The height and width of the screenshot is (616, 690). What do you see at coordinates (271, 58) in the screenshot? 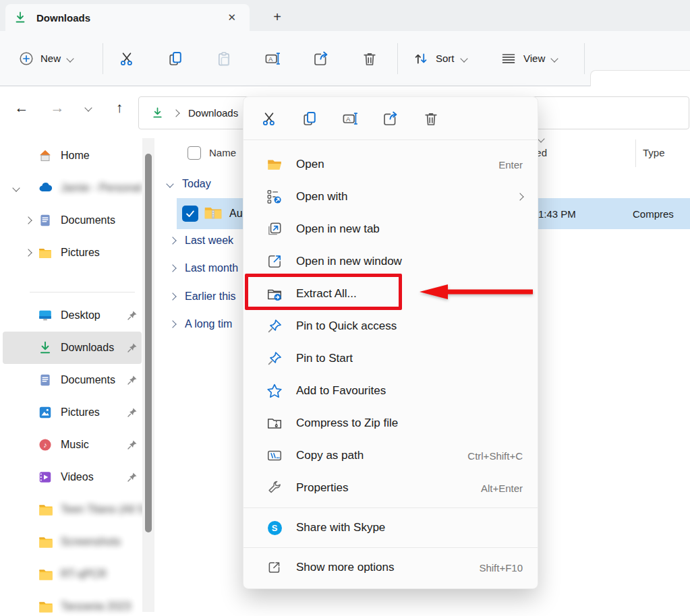
I see `svg-text: A` at bounding box center [271, 58].